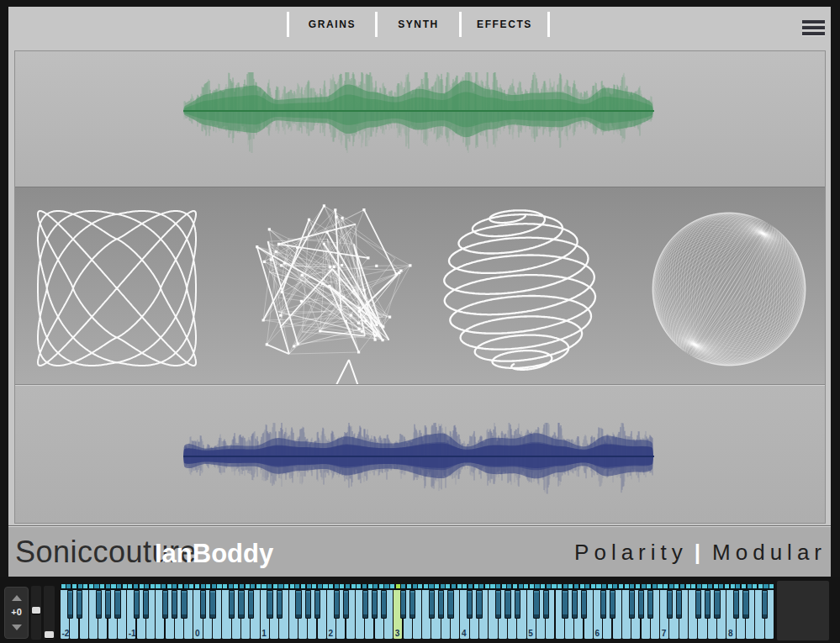  Describe the element at coordinates (520, 289) in the screenshot. I see `spiral-coil-sphere` at that location.